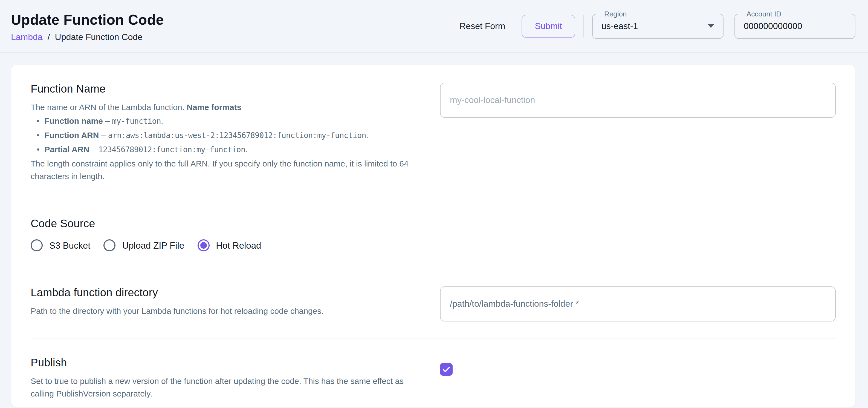  I want to click on publish-checkbox, so click(446, 370).